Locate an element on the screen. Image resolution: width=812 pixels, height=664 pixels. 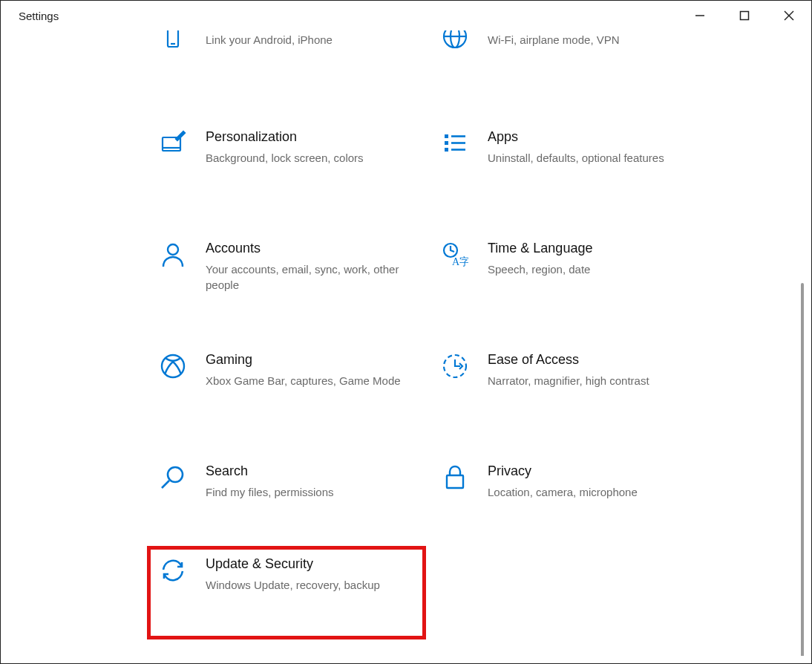
xbox-icon is located at coordinates (173, 400).